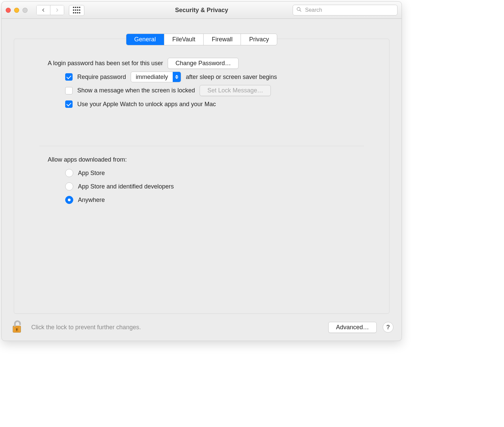 This screenshot has height=427, width=504. What do you see at coordinates (345, 10) in the screenshot?
I see `search-field` at bounding box center [345, 10].